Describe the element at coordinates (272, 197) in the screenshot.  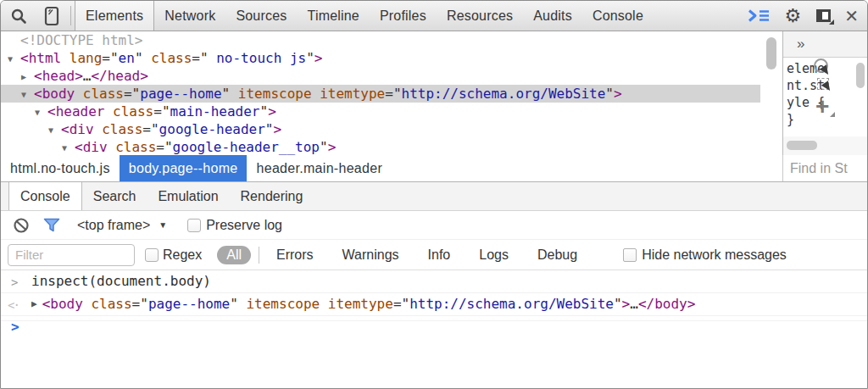
I see `drawer-tab-rendering: Rendering` at that location.